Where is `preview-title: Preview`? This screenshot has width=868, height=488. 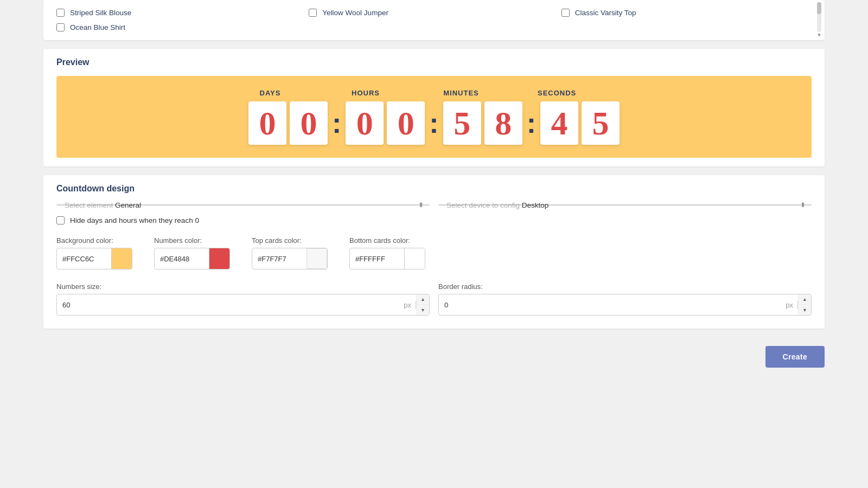
preview-title: Preview is located at coordinates (434, 62).